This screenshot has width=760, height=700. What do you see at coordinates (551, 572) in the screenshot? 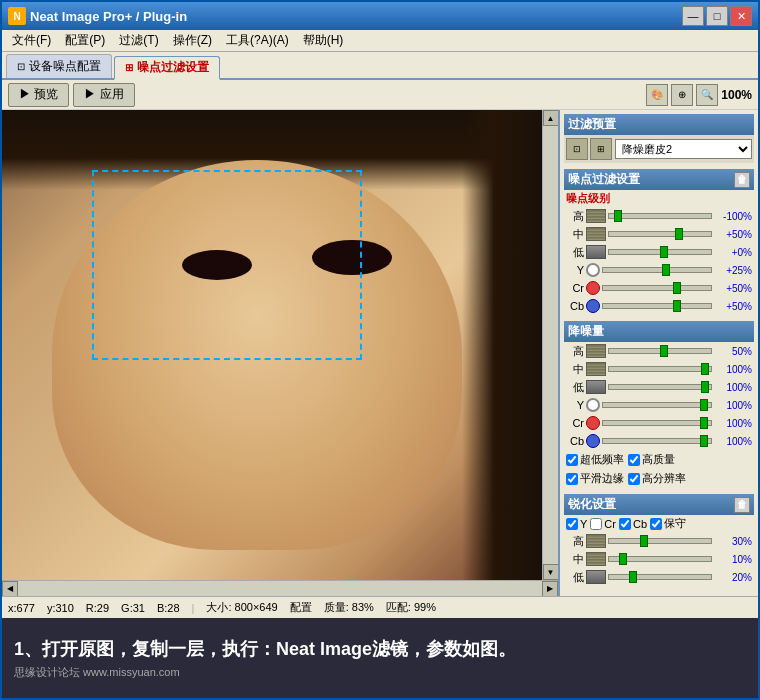
I see `scroll-down-button: ▼` at bounding box center [551, 572].